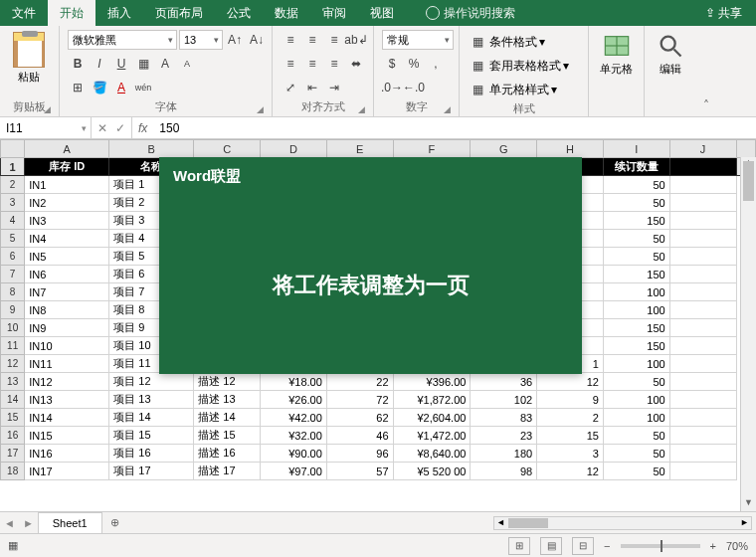 The width and height of the screenshot is (756, 557). I want to click on share-button: ⇪ 共享, so click(724, 14).